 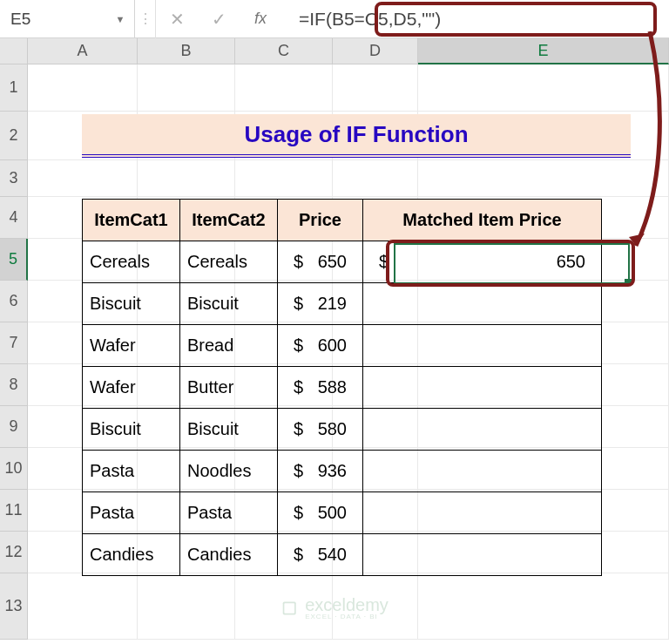 I want to click on header-itemcat2: ItemCat2, so click(x=229, y=220).